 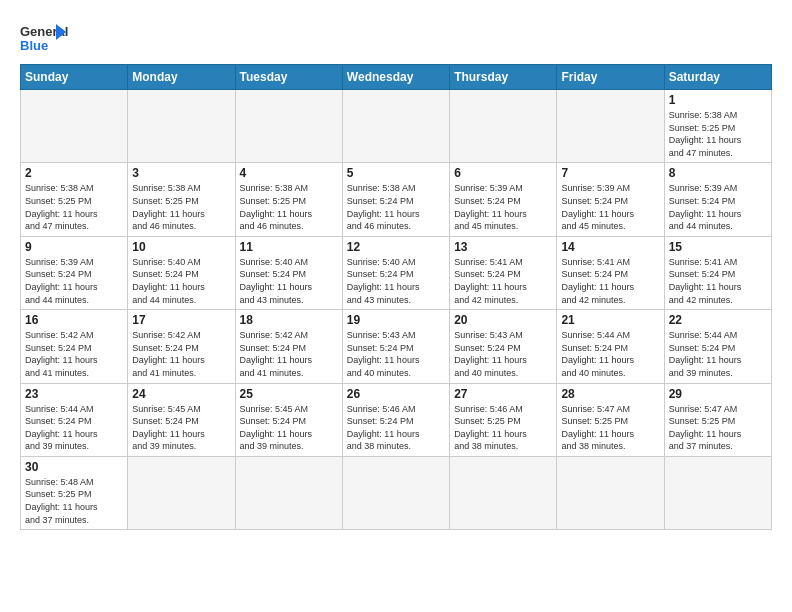 I want to click on svg-text: Blue, so click(x=34, y=46).